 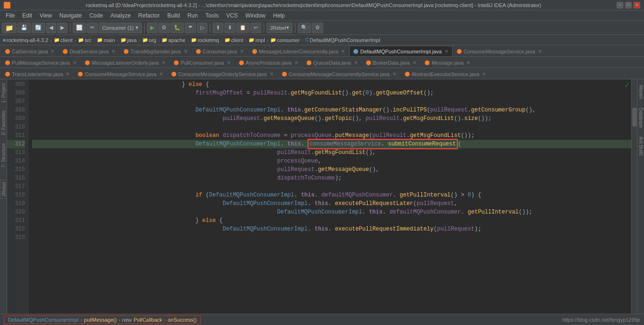 I want to click on tab-tclose-5: ✕, so click(x=484, y=74).